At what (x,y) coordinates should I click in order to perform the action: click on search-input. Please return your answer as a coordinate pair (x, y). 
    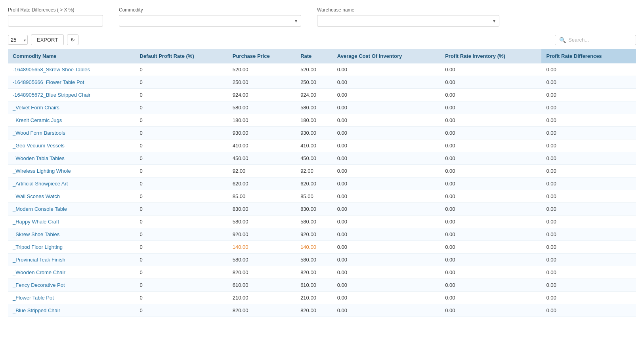
    Looking at the image, I should click on (600, 40).